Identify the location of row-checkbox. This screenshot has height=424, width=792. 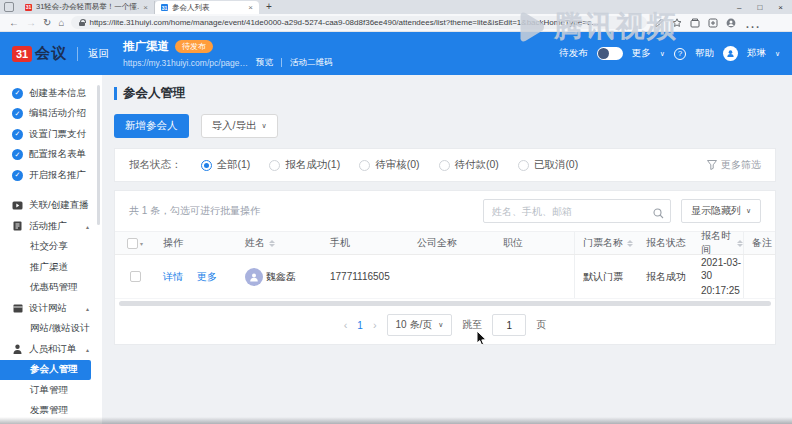
(136, 276).